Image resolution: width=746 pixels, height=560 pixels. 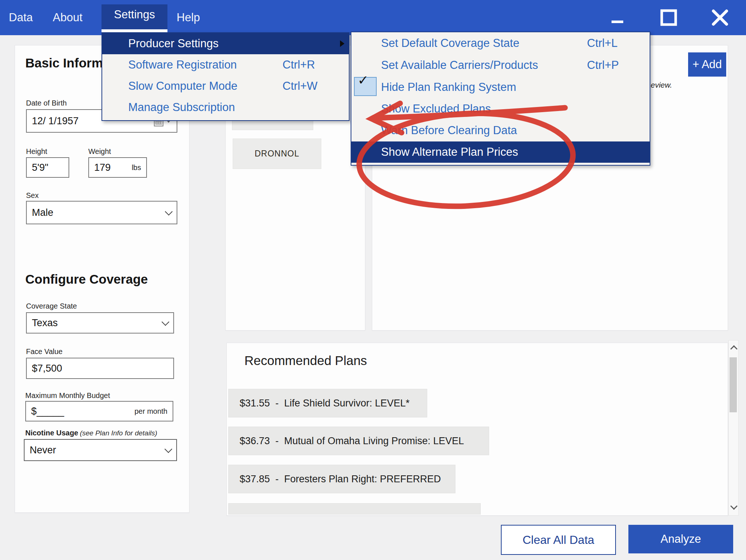 I want to click on configure-coverage-heading: Configure Coverage, so click(x=86, y=279).